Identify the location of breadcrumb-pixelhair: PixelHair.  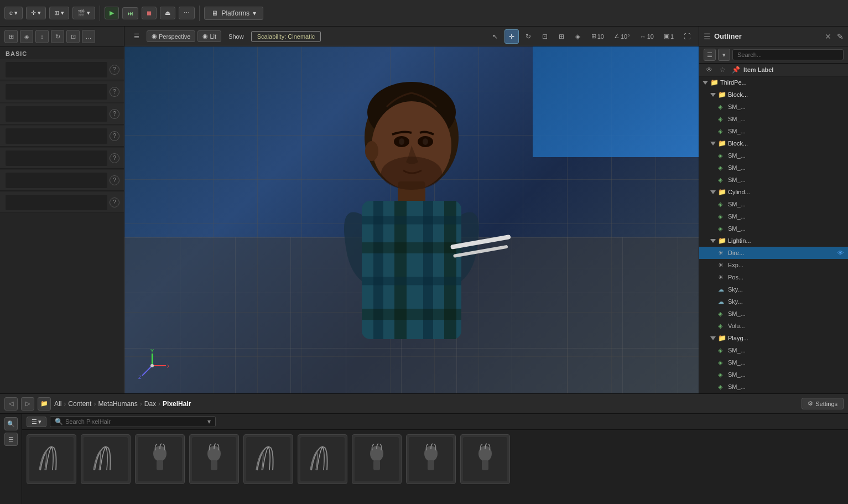
(177, 404).